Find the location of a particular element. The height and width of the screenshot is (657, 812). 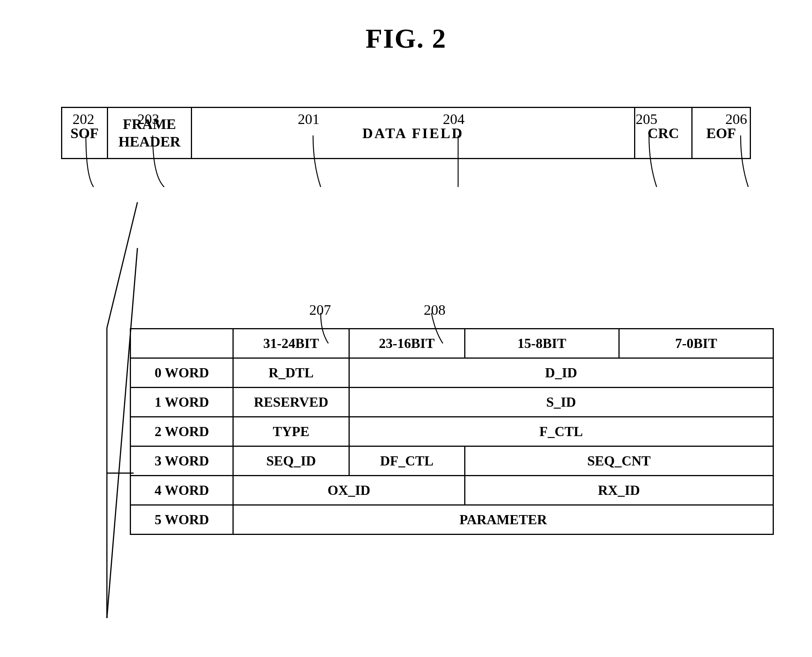

cell-type: TYPE is located at coordinates (291, 432).